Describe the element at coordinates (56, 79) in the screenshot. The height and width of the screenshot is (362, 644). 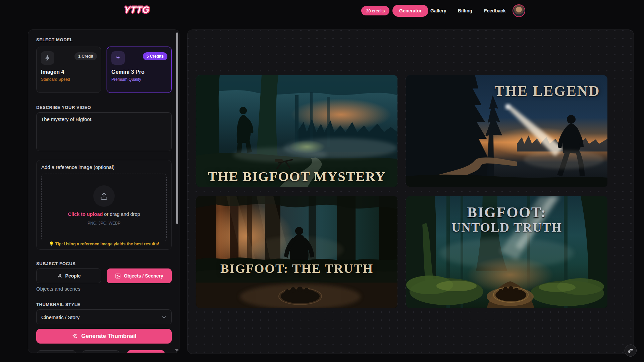
I see `model-subtitle: Standard Speed` at that location.